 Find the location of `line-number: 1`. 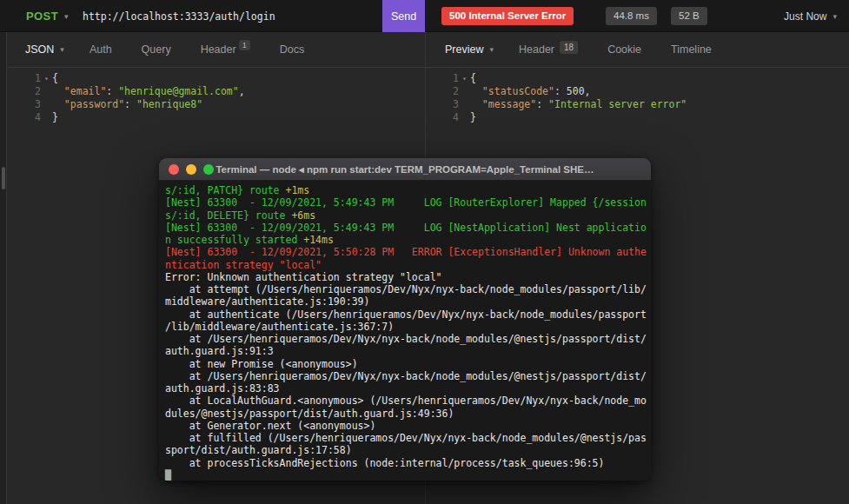

line-number: 1 is located at coordinates (30, 78).